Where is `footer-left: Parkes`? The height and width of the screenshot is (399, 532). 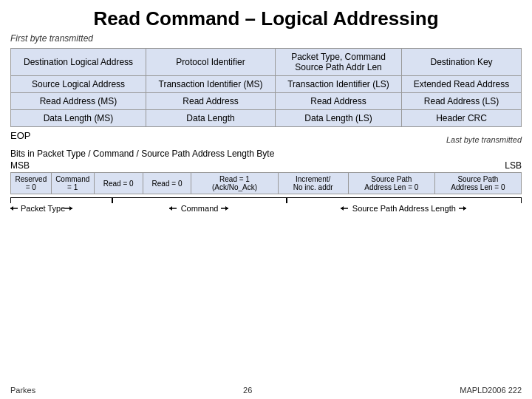
footer-left: Parkes is located at coordinates (23, 390).